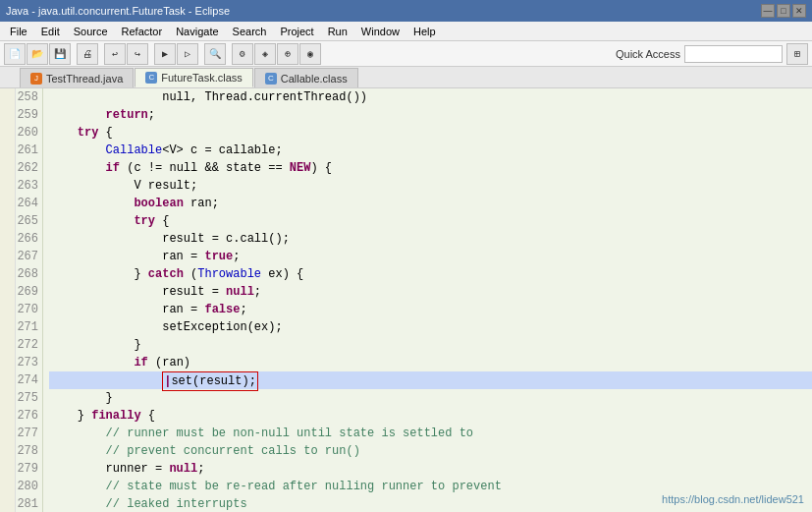 This screenshot has height=512, width=812. Describe the element at coordinates (430, 310) in the screenshot. I see `code-line-270: ran = false;` at that location.